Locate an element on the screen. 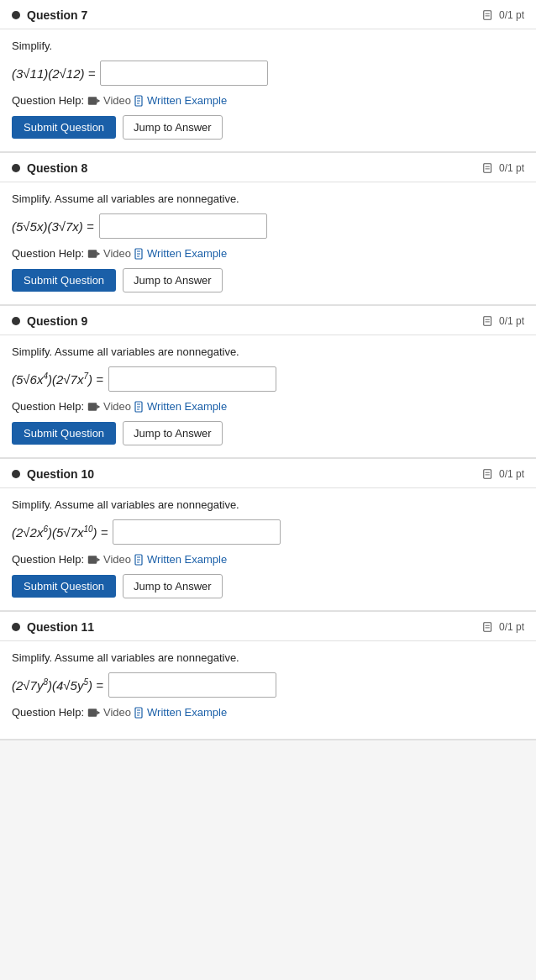 The width and height of the screenshot is (536, 980). question-9-instruction: Simplify. Assume all variables are nonne… is located at coordinates (268, 351).